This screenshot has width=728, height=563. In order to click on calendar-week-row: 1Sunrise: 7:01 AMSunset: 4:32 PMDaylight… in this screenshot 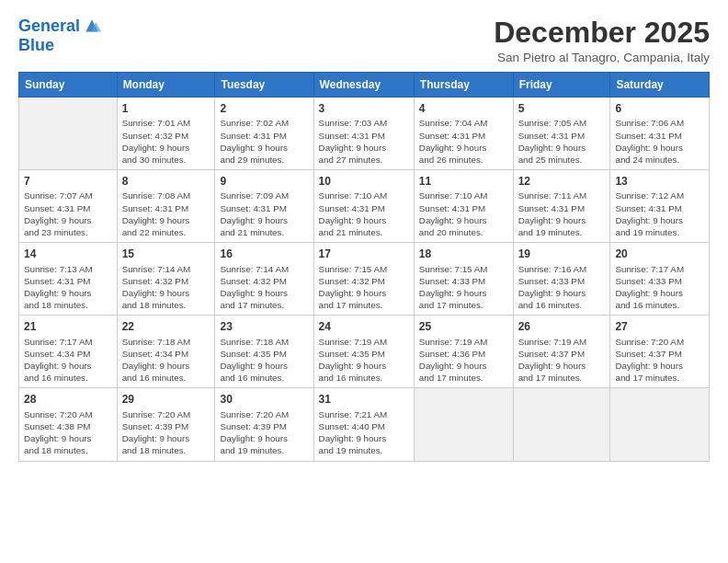, I will do `click(364, 134)`.